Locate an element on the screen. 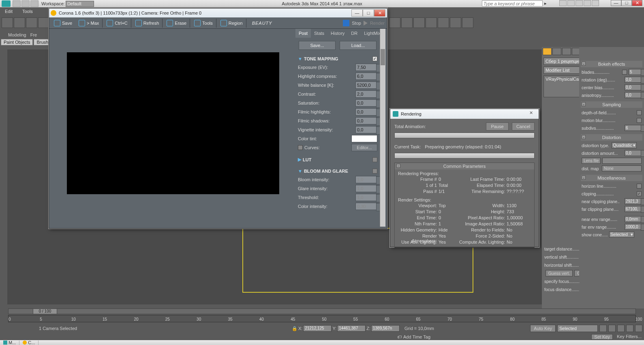 The width and height of the screenshot is (644, 345). whitebalance-spinner: 5200,0 is located at coordinates (366, 85).